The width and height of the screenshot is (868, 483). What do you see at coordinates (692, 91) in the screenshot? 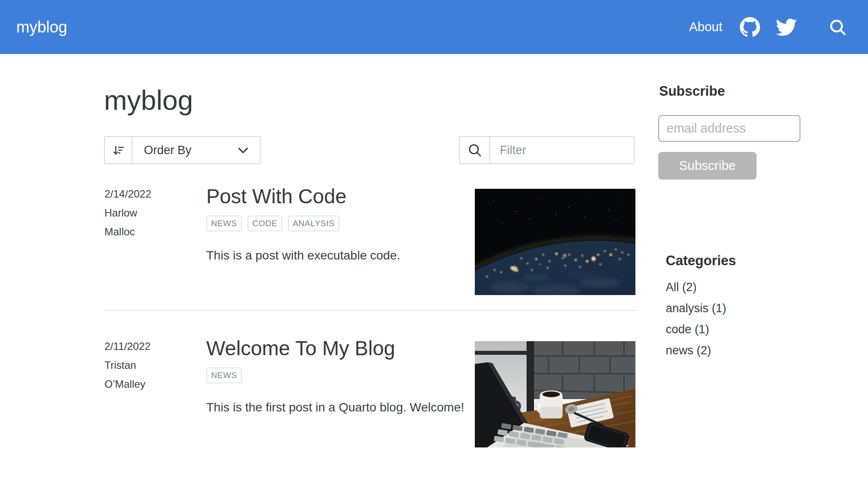
I see `subscribe-heading: Subscribe` at bounding box center [692, 91].